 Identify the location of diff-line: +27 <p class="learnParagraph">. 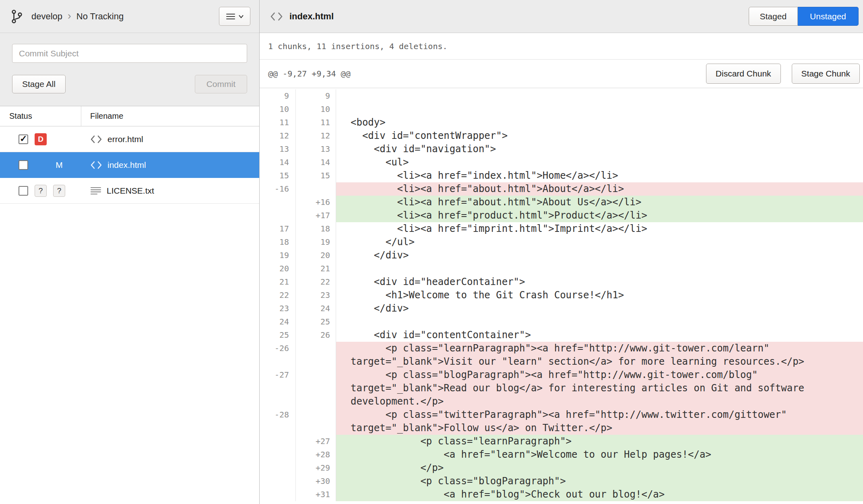
(561, 441).